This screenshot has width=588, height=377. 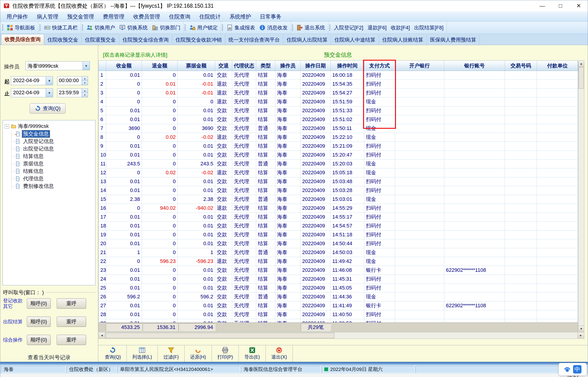 What do you see at coordinates (429, 28) in the screenshot?
I see `toolbar-button: 出院结算[F8]` at bounding box center [429, 28].